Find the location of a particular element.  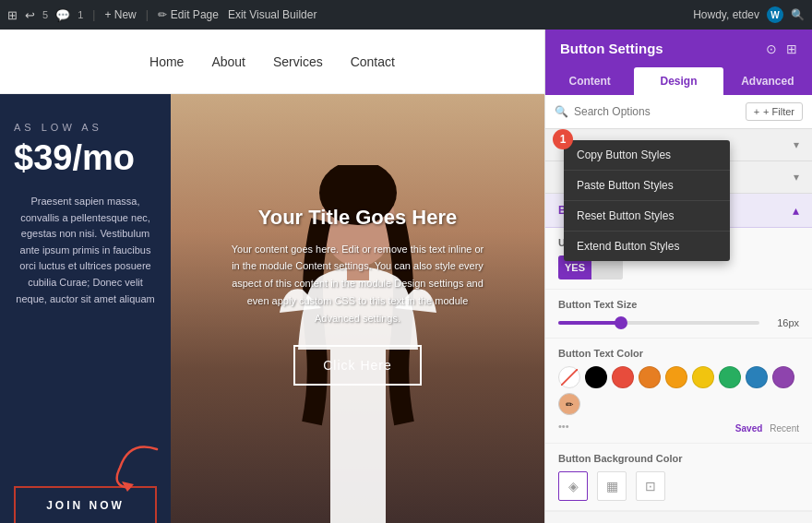

recent-label: Recent is located at coordinates (784, 428).